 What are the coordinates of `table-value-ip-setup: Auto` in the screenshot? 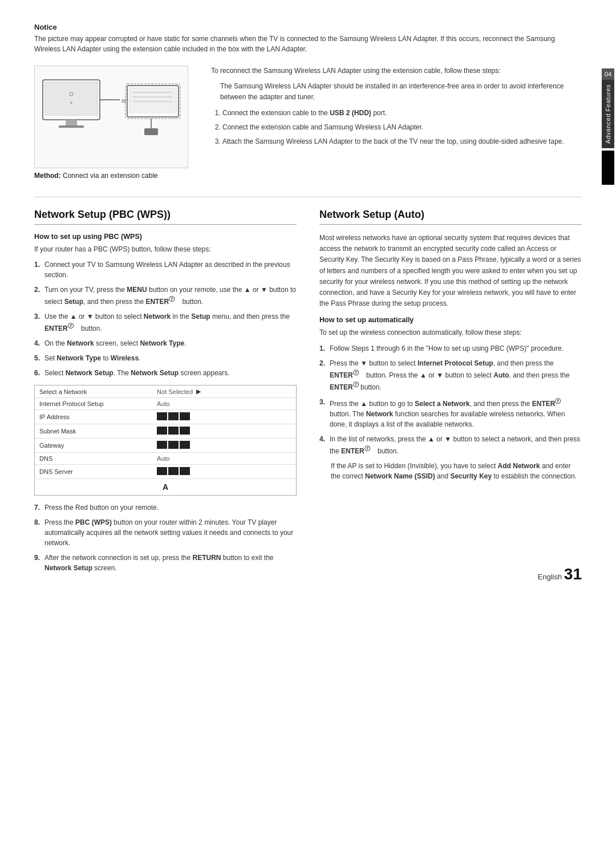 It's located at (224, 404).